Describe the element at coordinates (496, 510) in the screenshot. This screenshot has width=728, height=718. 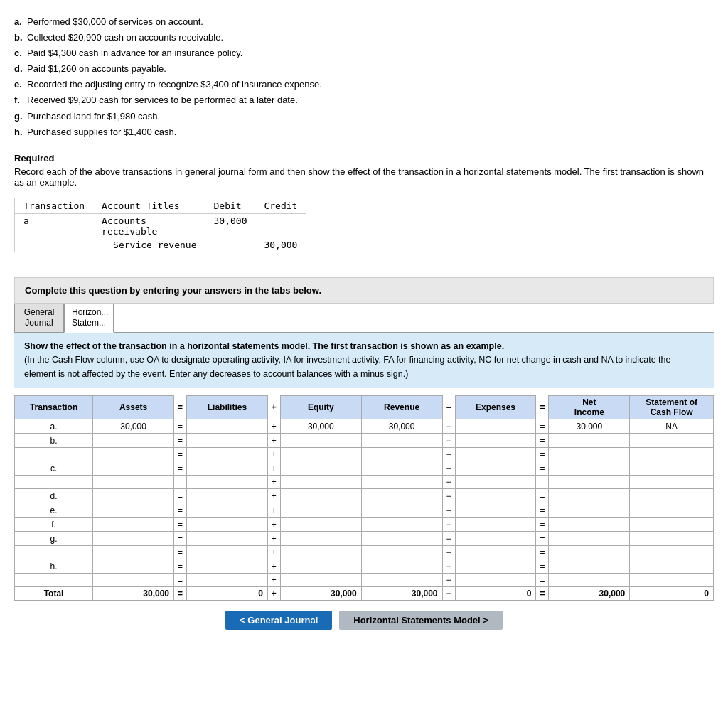
I see `row-e-expenses` at that location.